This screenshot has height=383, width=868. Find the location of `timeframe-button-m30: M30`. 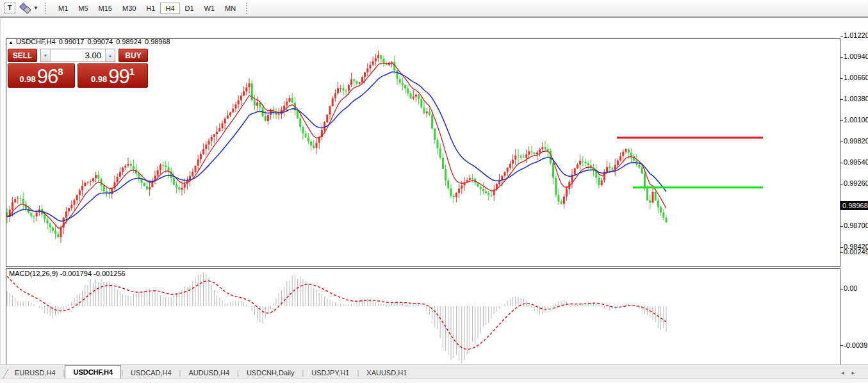

timeframe-button-m30: M30 is located at coordinates (129, 8).